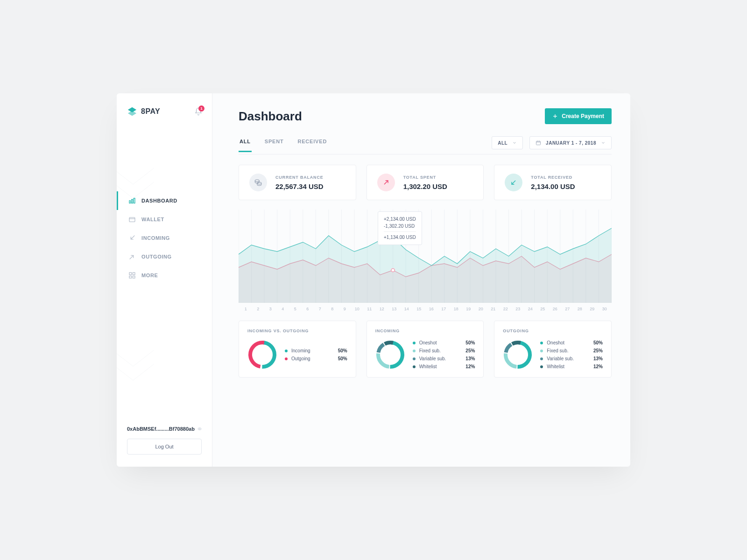 This screenshot has width=747, height=560. I want to click on wallet-address: 0xAbBMSEf.........Bf70880ab, so click(164, 429).